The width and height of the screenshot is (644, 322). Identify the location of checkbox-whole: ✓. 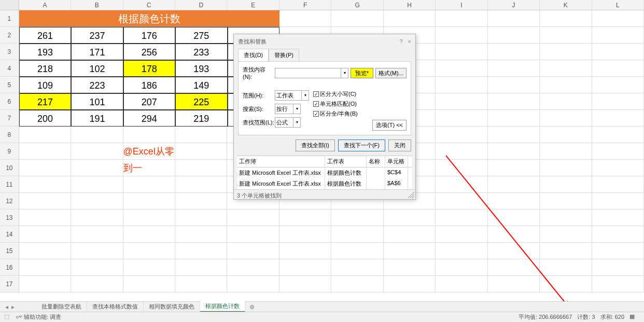
(316, 104).